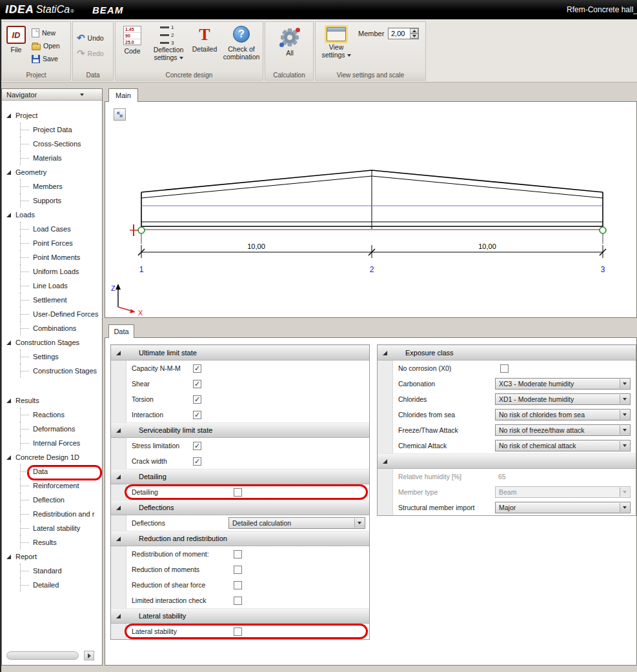 The width and height of the screenshot is (637, 672). I want to click on nav-item-lateral-stability: Lateral stability, so click(52, 528).